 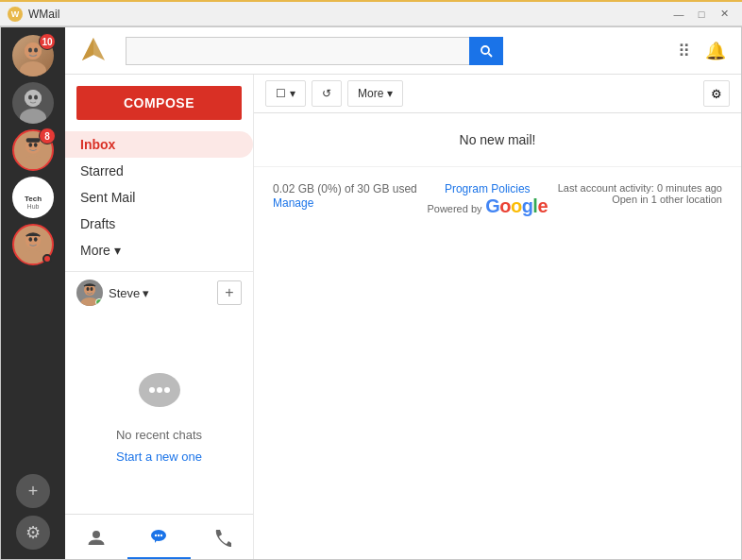 I want to click on maximize-button: □, so click(x=701, y=14).